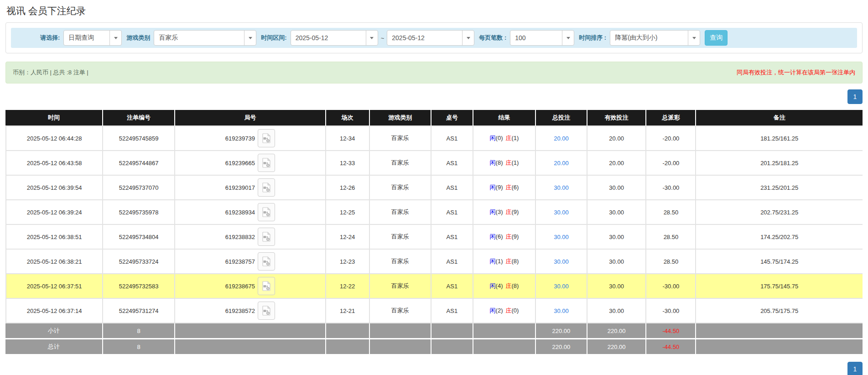  What do you see at coordinates (434, 163) in the screenshot?
I see `table-row: 2025-05-12 06:43:58 522495744867 6192396…` at bounding box center [434, 163].